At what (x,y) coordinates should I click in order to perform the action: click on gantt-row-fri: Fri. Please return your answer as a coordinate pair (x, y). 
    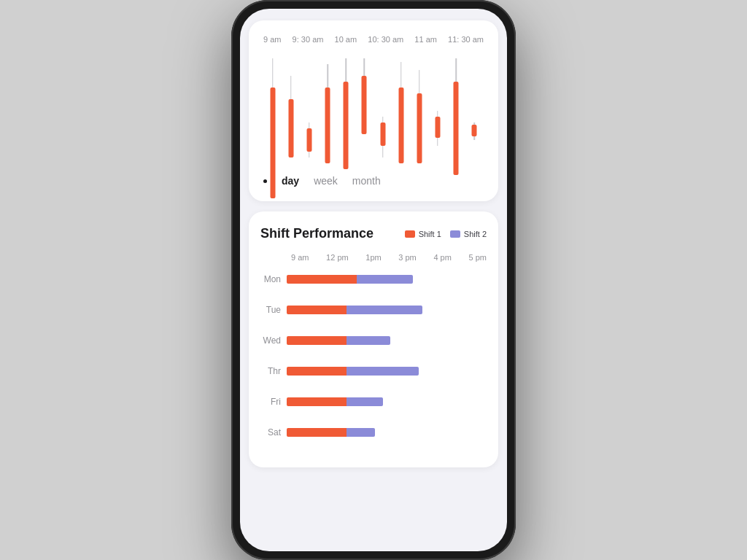
    Looking at the image, I should click on (374, 402).